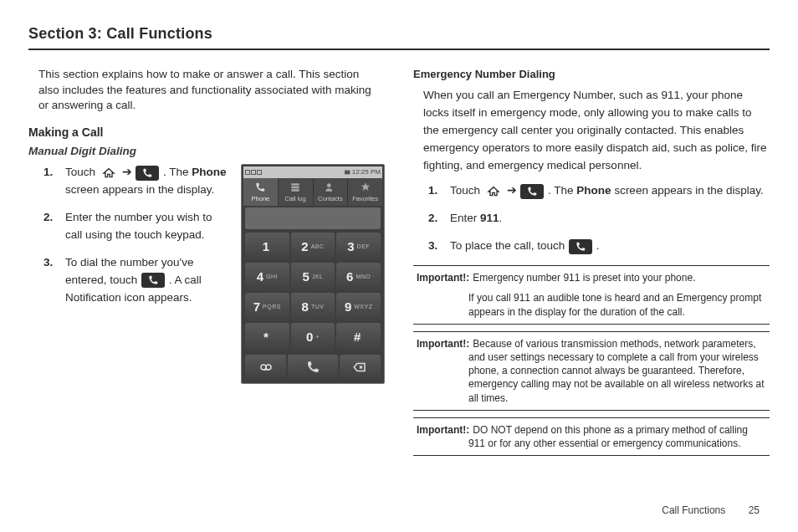  I want to click on tab-contacts: Contacts, so click(331, 192).